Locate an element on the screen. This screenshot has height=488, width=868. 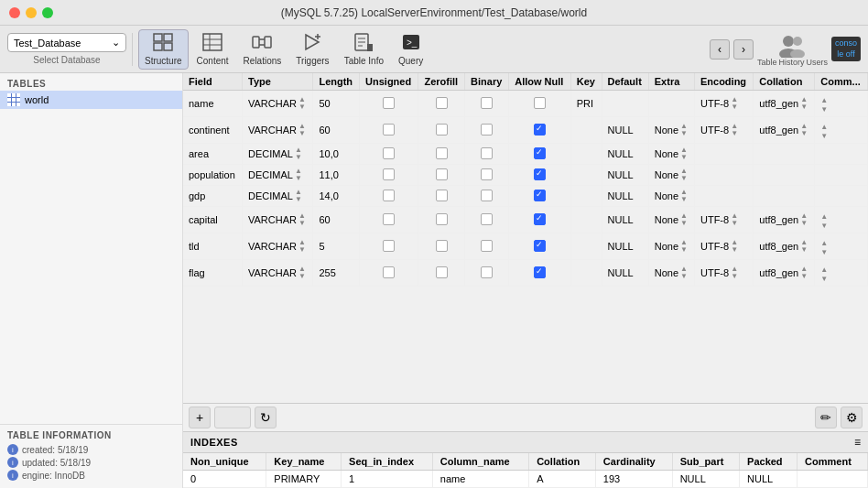
nav-forward-btn: › is located at coordinates (743, 49).